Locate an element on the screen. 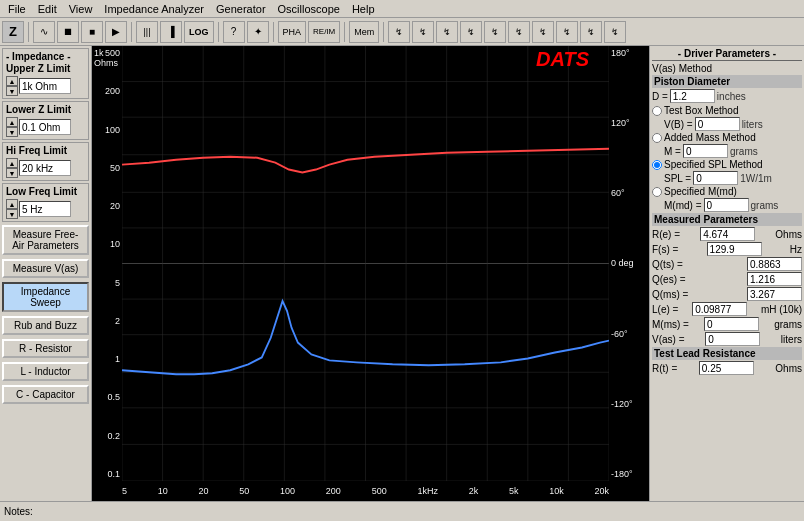 Image resolution: width=804 pixels, height=521 pixels. menu-edit: Edit is located at coordinates (48, 9).